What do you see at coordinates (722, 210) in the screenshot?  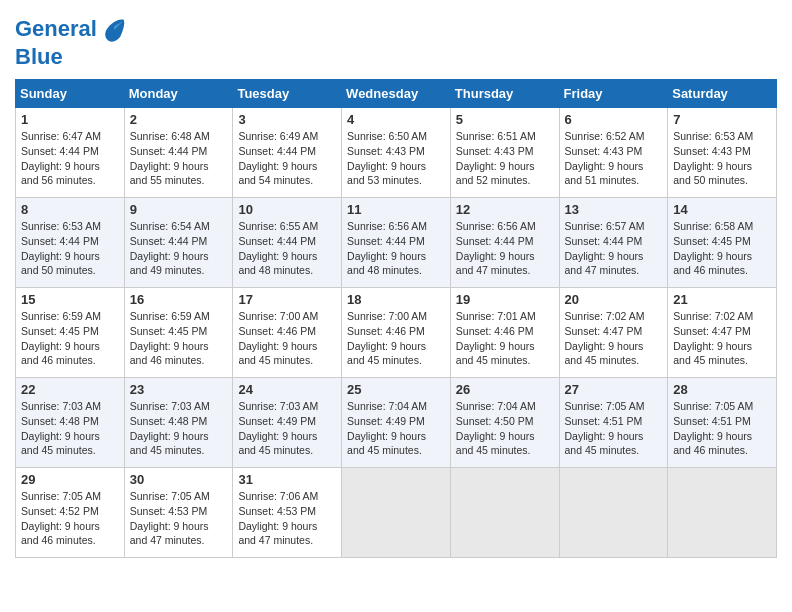 I see `day-number: 14` at bounding box center [722, 210].